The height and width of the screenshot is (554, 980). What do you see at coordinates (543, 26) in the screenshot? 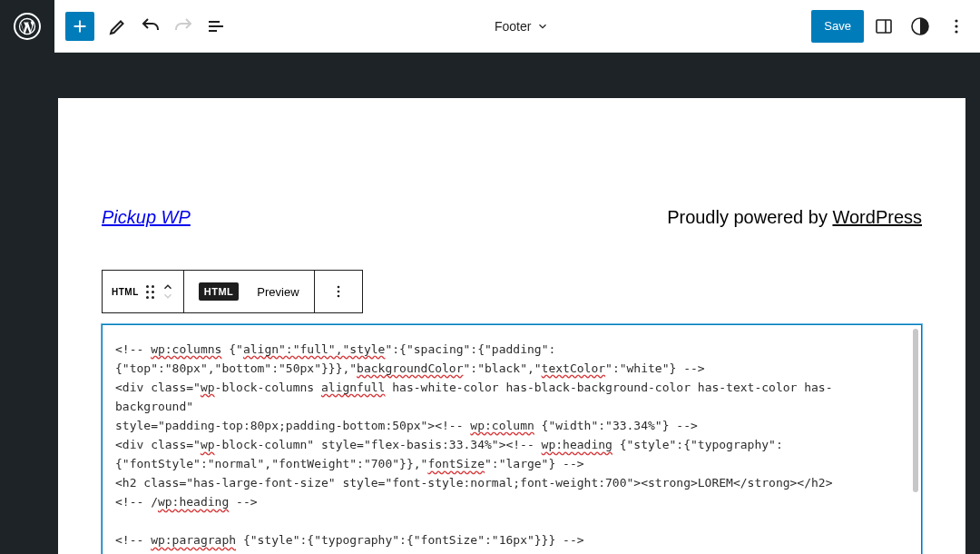
I see `chevron-down-icon` at bounding box center [543, 26].